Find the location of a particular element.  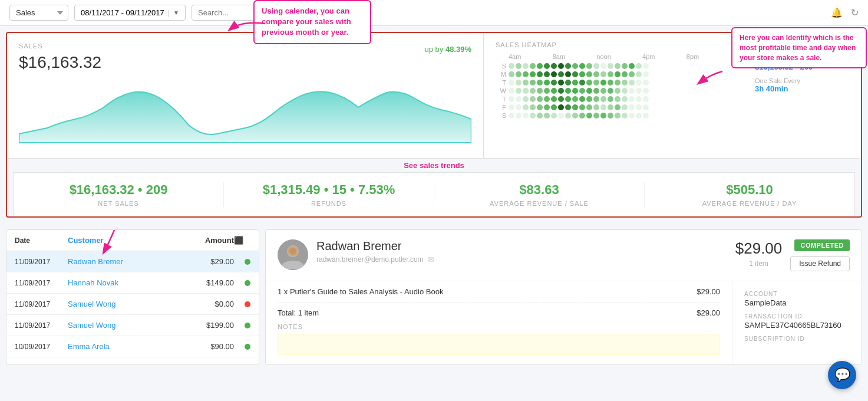

notes-header: NOTES is located at coordinates (499, 327).